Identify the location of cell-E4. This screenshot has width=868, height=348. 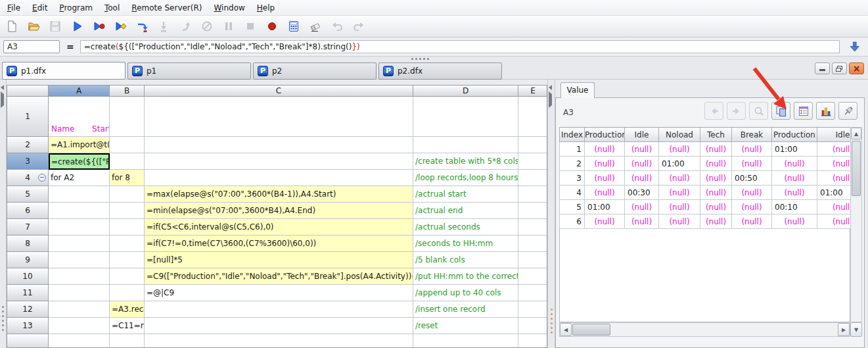
(533, 178).